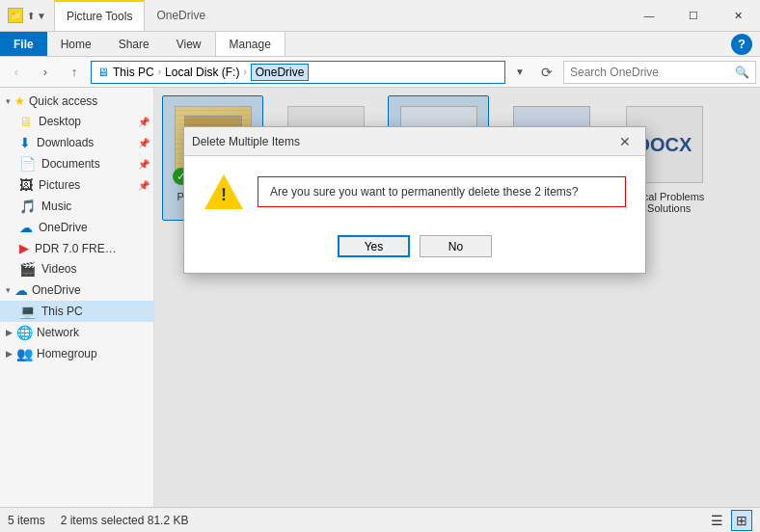 The height and width of the screenshot is (532, 760). Describe the element at coordinates (280, 72) in the screenshot. I see `onedrive-path-active: OneDrive` at that location.